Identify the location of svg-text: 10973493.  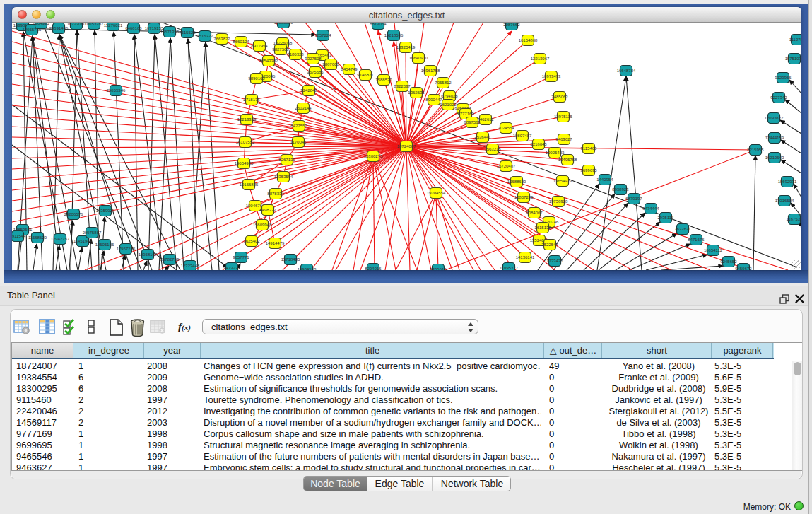
(551, 76).